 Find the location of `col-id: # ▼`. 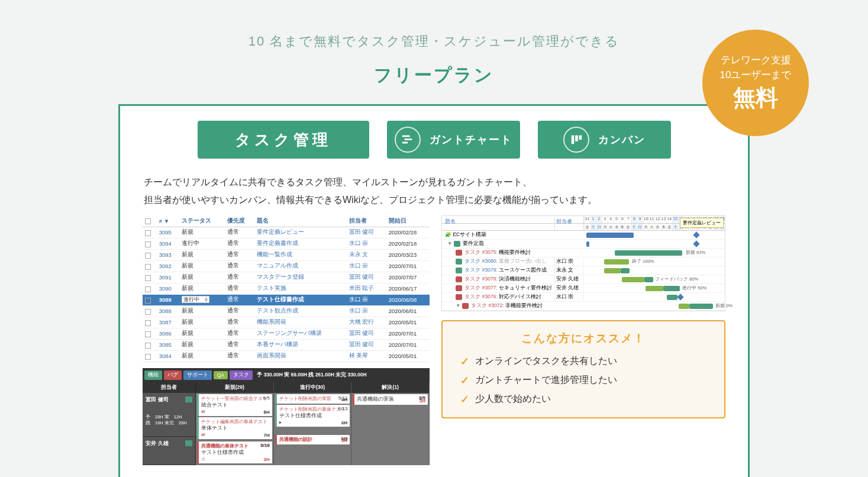

col-id: # ▼ is located at coordinates (168, 221).